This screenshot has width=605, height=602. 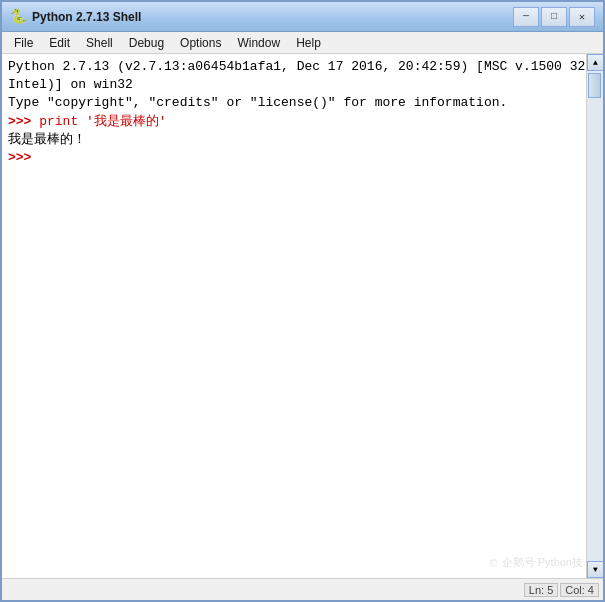 What do you see at coordinates (582, 17) in the screenshot?
I see `close-button: ✕` at bounding box center [582, 17].